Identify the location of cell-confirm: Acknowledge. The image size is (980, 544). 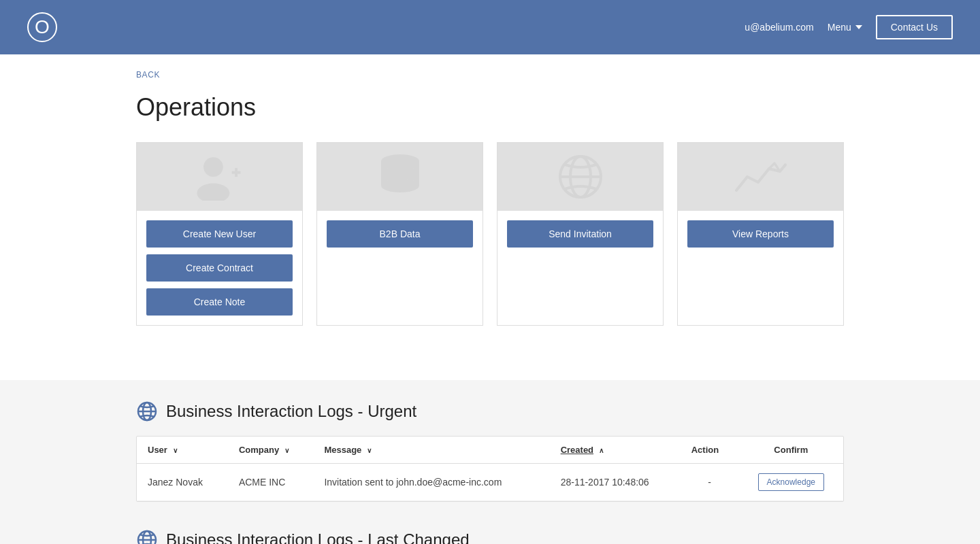
(791, 483).